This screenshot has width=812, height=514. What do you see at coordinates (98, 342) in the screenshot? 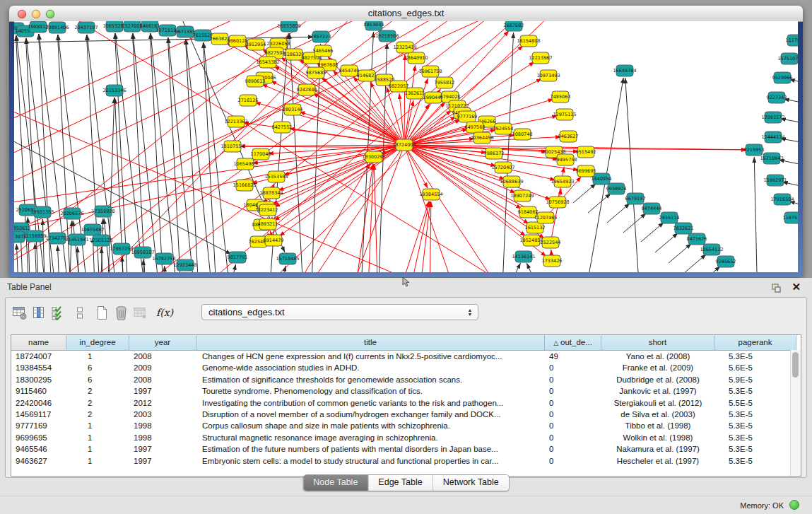
I see `column-header-in_degree: in_degree` at bounding box center [98, 342].